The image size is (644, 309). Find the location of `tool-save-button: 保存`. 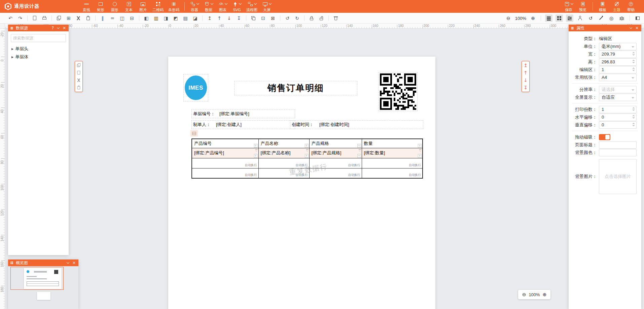

tool-save-button: 保存 is located at coordinates (569, 6).